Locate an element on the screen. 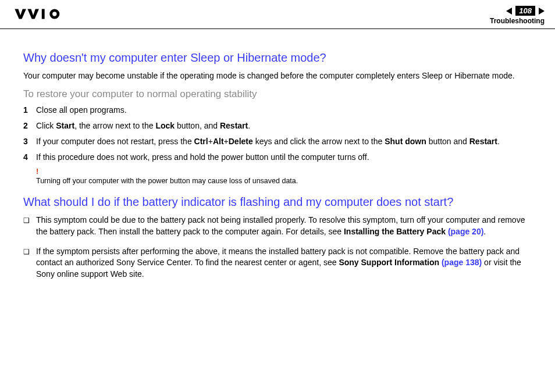 The width and height of the screenshot is (555, 392). page-number: 108 is located at coordinates (525, 10).